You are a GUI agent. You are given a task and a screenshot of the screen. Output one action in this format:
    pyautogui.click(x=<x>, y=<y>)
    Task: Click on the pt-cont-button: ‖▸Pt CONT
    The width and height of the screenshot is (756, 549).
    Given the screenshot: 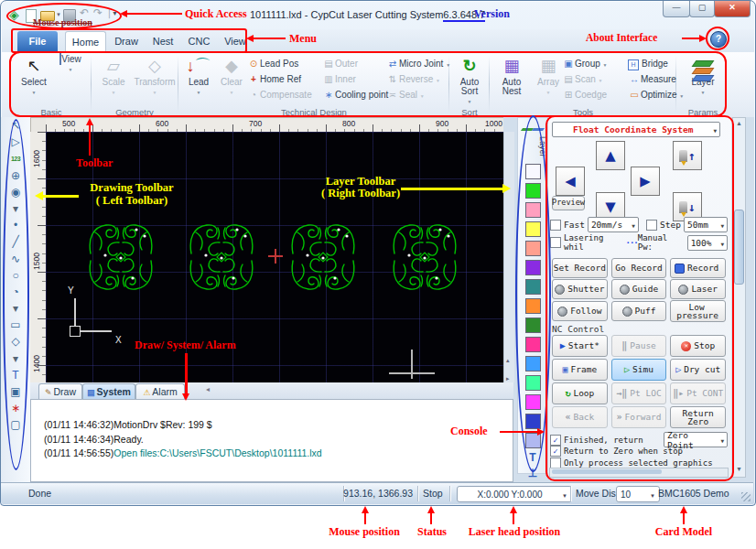 What is the action you would take?
    pyautogui.click(x=697, y=393)
    